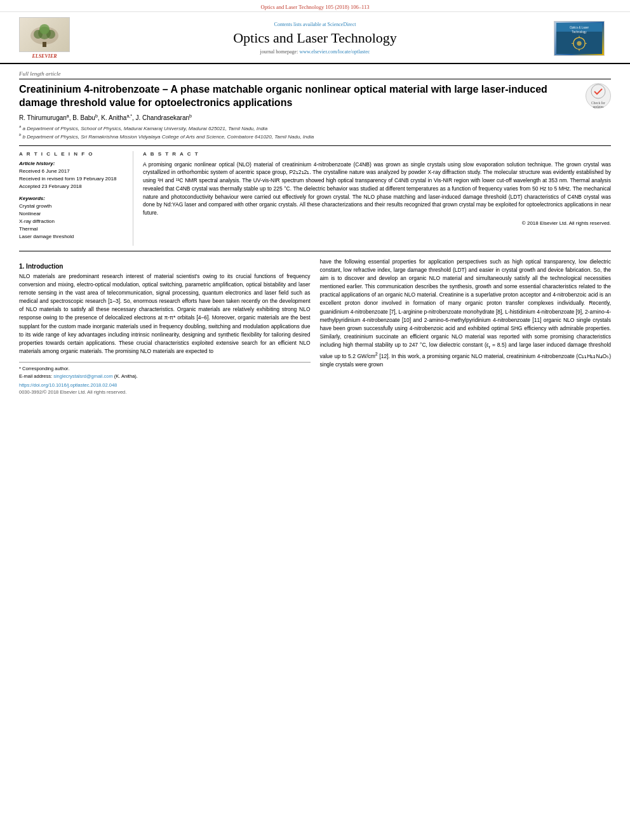 This screenshot has width=630, height=840. Describe the element at coordinates (315, 198) in the screenshot. I see `info-abstract-section: A R T I C L E I N F O Article history: R…` at that location.